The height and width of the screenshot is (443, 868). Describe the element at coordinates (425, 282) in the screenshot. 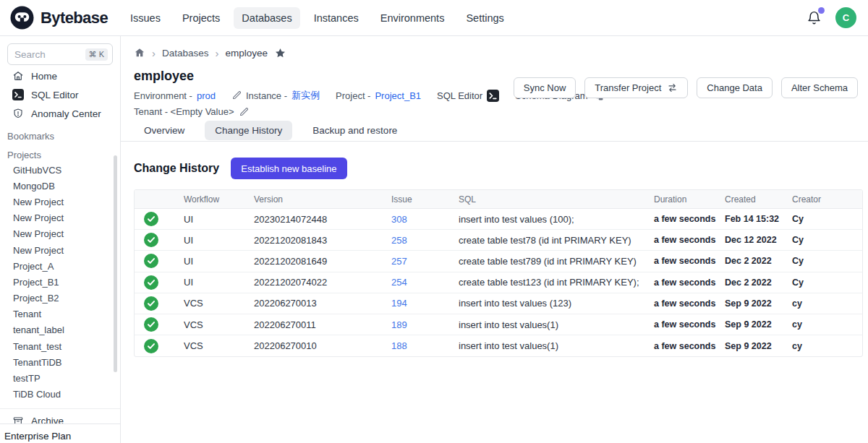

I see `issue-link: 254` at that location.